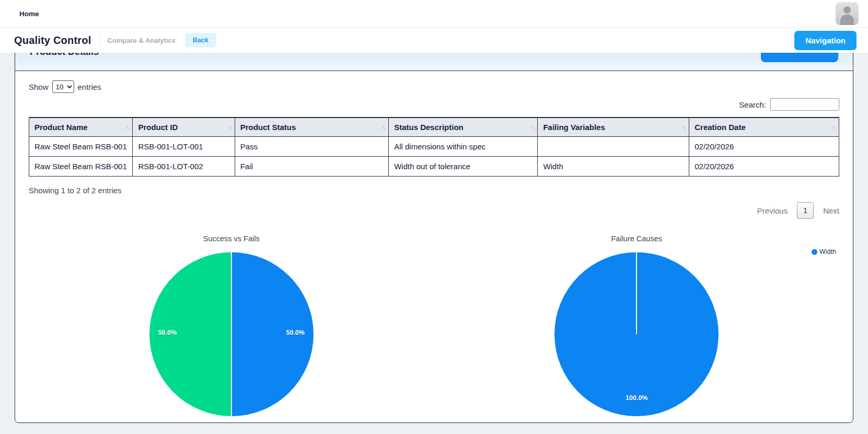  Describe the element at coordinates (201, 40) in the screenshot. I see `back-button: Back` at that location.